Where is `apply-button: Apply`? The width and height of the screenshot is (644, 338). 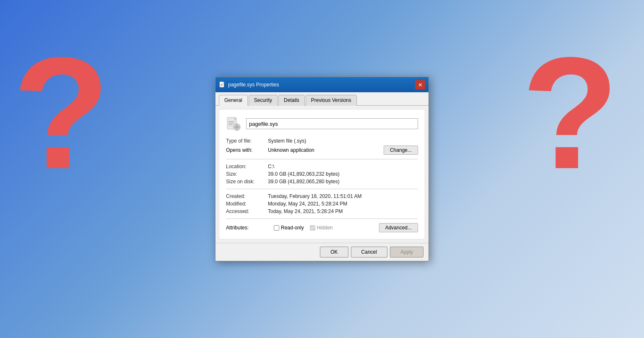
apply-button: Apply is located at coordinates (407, 252).